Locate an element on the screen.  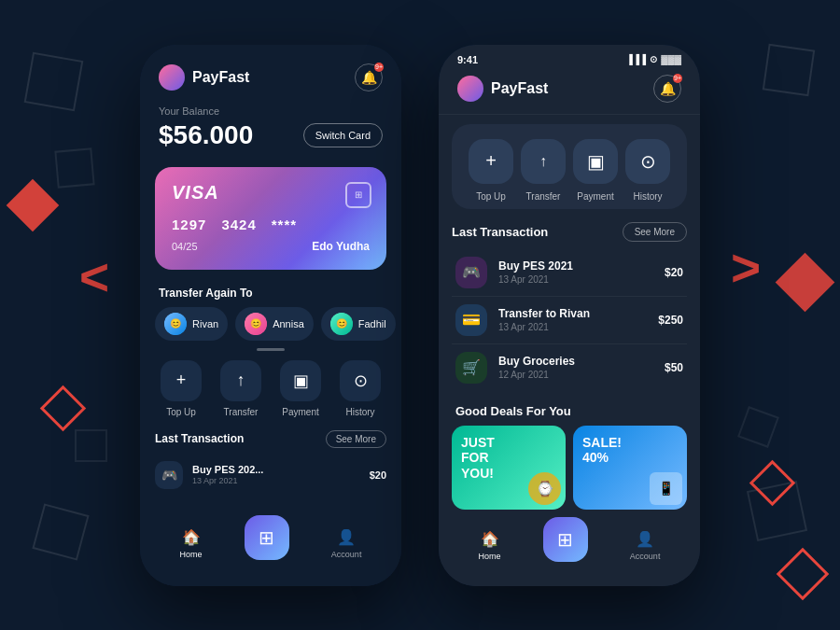
deal-text-2: SALE!40% is located at coordinates (602, 451).